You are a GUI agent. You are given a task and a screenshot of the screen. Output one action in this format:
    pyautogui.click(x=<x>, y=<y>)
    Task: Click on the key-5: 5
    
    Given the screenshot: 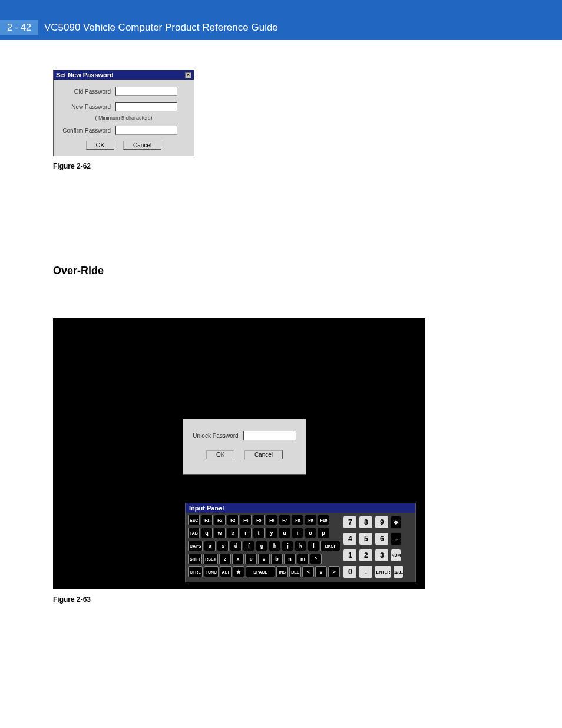 What is the action you would take?
    pyautogui.click(x=366, y=539)
    